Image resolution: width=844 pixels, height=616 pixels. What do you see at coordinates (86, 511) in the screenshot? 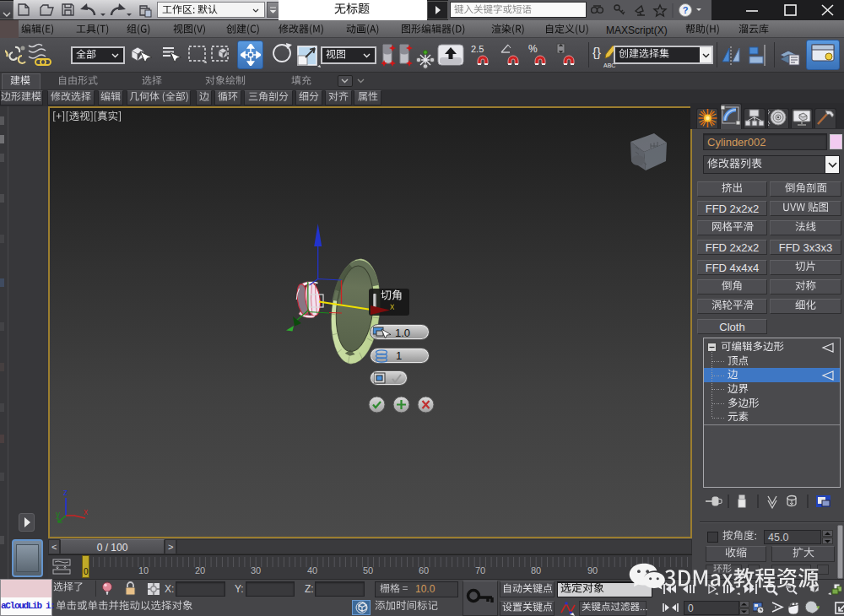
I see `svg-text: x` at bounding box center [86, 511].